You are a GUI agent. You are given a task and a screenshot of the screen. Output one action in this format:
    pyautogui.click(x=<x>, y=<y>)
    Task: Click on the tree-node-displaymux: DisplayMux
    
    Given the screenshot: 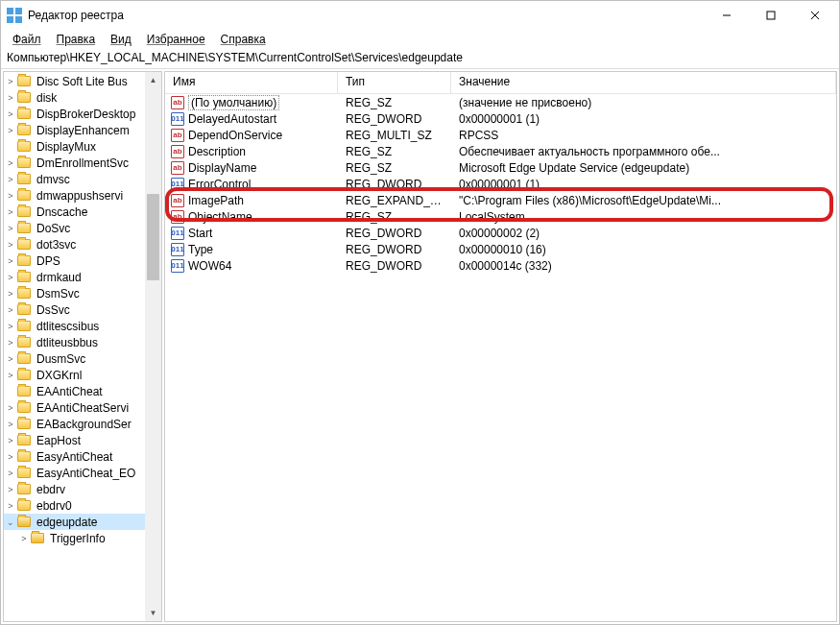 What is the action you would take?
    pyautogui.click(x=75, y=146)
    